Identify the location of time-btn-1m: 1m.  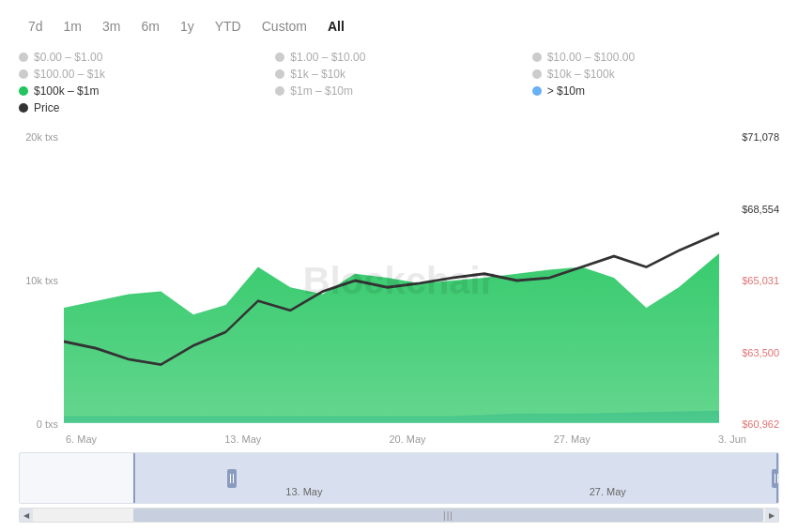
(73, 26).